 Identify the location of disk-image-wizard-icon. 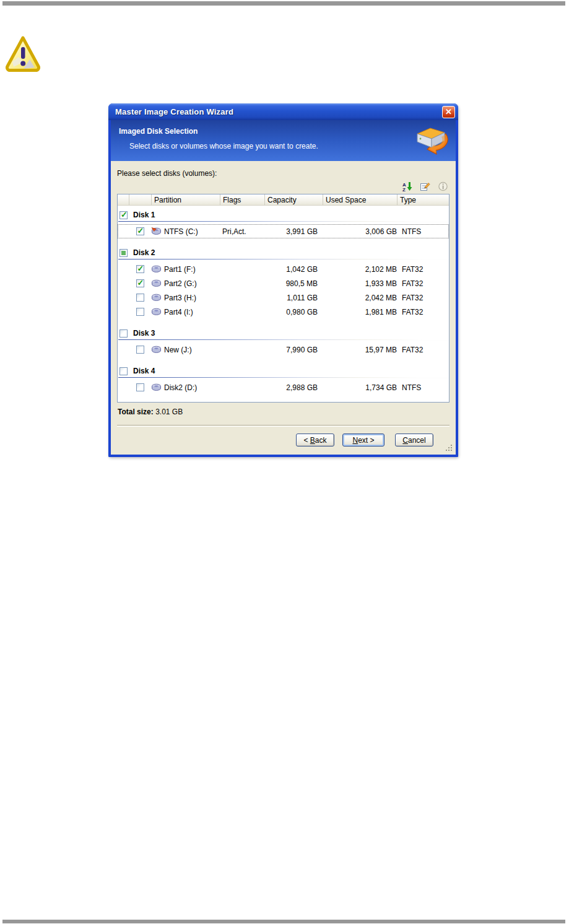
(431, 142).